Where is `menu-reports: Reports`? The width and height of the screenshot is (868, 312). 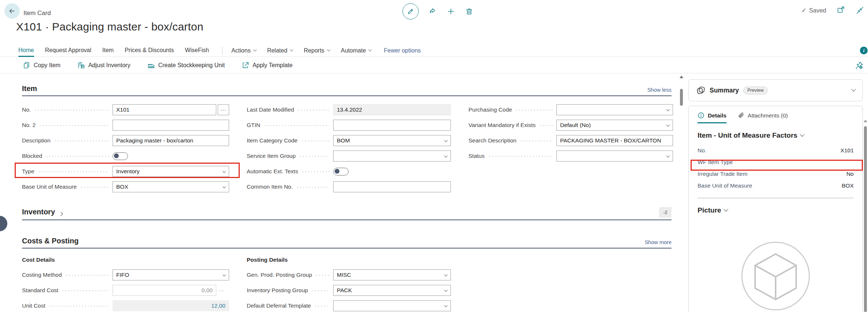
menu-reports: Reports is located at coordinates (317, 51).